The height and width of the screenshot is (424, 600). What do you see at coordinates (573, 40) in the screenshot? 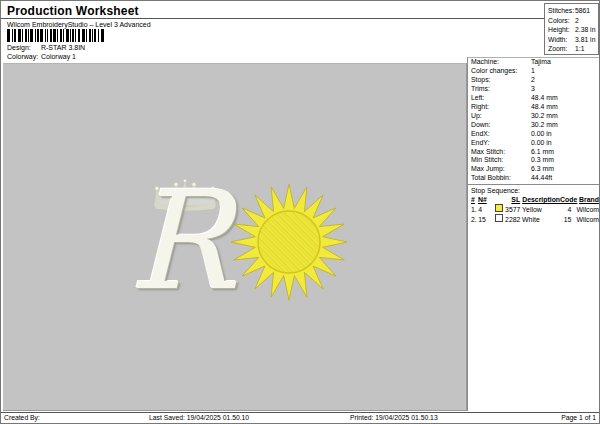
I see `summary-row-width: Width: 3.81 in` at bounding box center [573, 40].